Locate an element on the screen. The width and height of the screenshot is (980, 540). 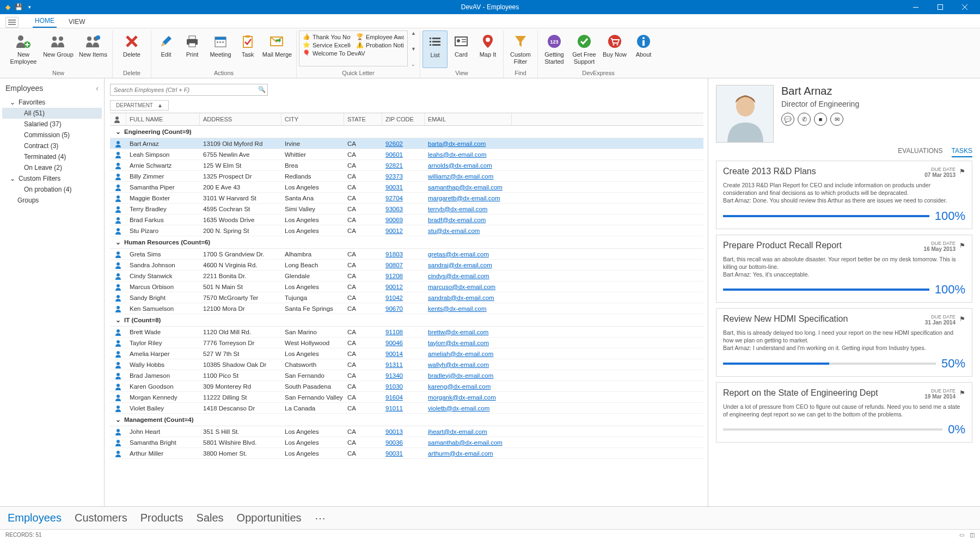
nav-groups: Groups is located at coordinates (52, 200).